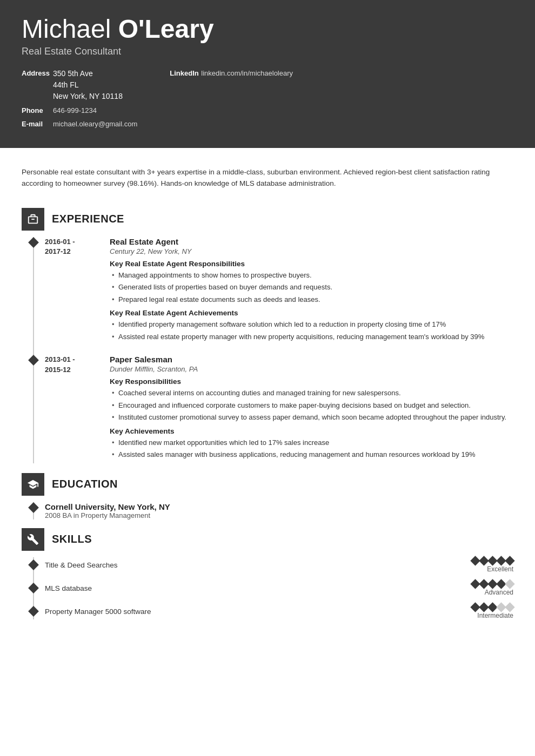  I want to click on phone-label: Phone, so click(37, 111).